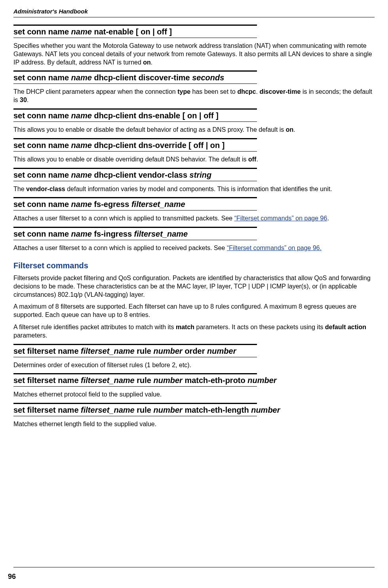  Describe the element at coordinates (194, 96) in the screenshot. I see `conn-command-description: The DHCP client parameters appear when t…` at that location.